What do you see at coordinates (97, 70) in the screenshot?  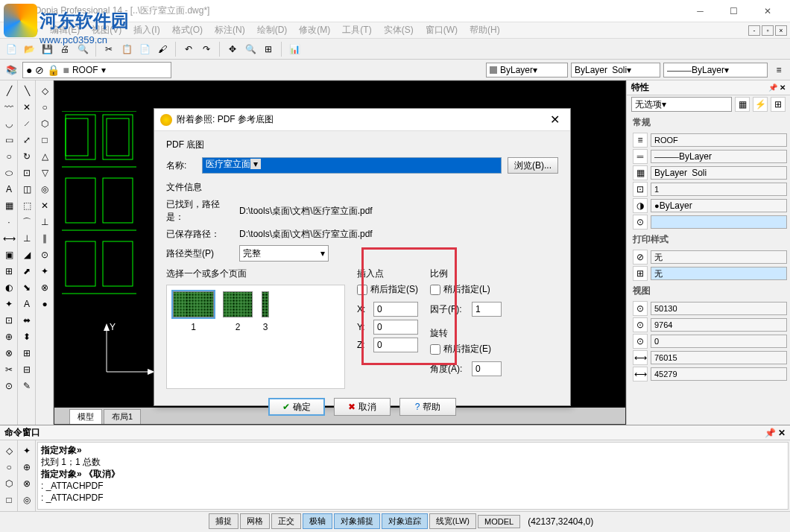 I see `layer-selector: ● ⊘ 🔒 ■ ROOF ▾` at bounding box center [97, 70].